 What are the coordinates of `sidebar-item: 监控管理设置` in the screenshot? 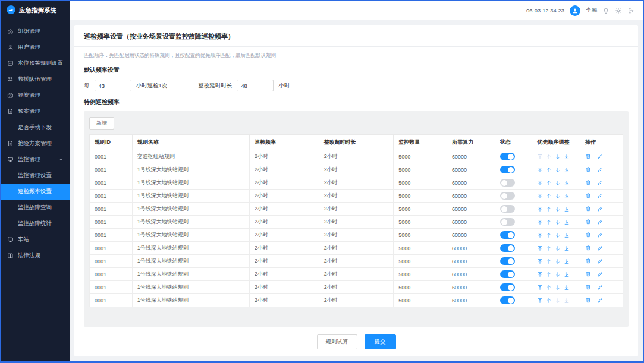 It's located at (36, 176).